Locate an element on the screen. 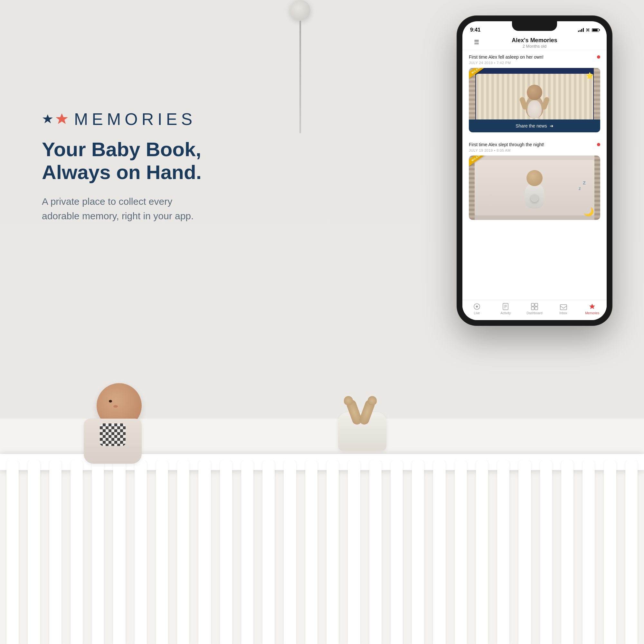 The width and height of the screenshot is (644, 644). signal-bars-icon is located at coordinates (581, 30).